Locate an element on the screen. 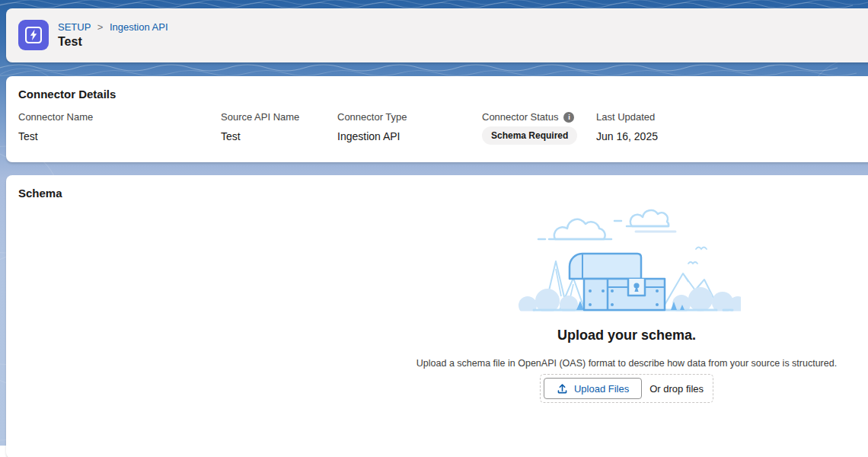 This screenshot has width=868, height=457. field-label: Connector Name is located at coordinates (120, 117).